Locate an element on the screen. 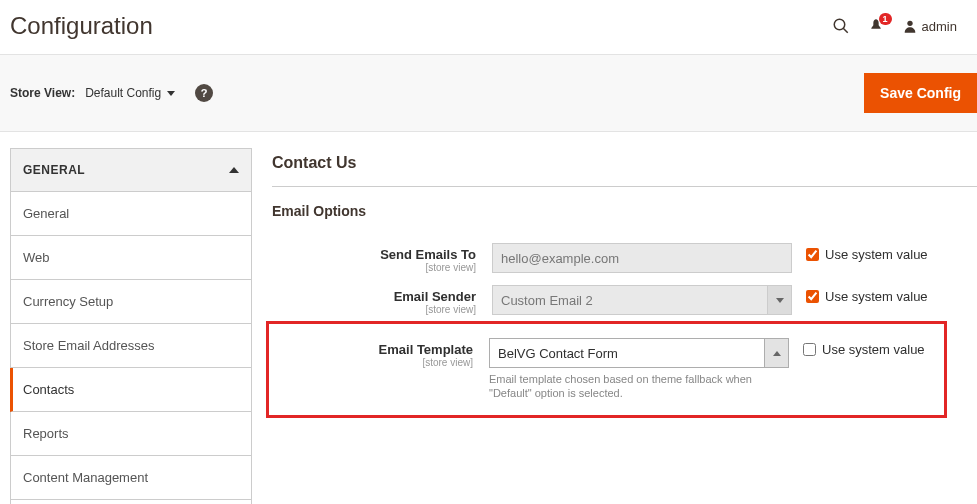 This screenshot has width=977, height=504. sidebar-group-label: GENERAL is located at coordinates (54, 170).